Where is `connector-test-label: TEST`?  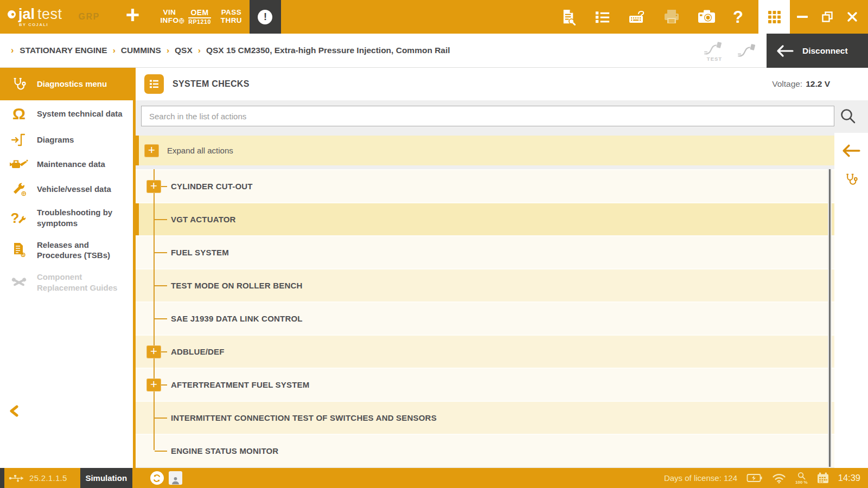
connector-test-label: TEST is located at coordinates (714, 59).